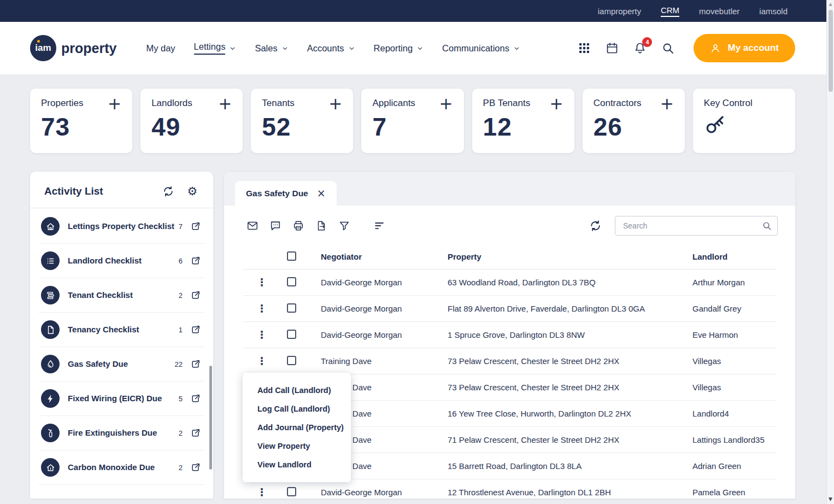 Image resolution: width=834 pixels, height=504 pixels. I want to click on stat-card-key-control: Key Control, so click(744, 121).